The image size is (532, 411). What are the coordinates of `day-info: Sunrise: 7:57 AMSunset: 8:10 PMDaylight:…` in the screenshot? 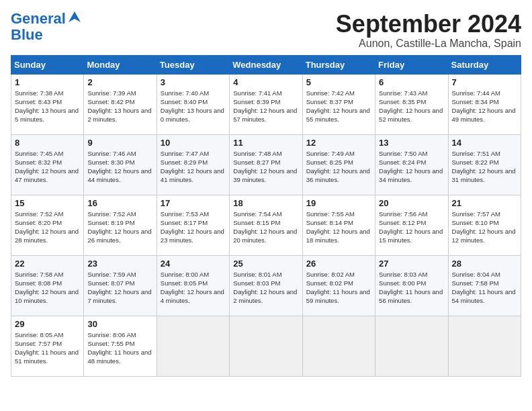 It's located at (485, 227).